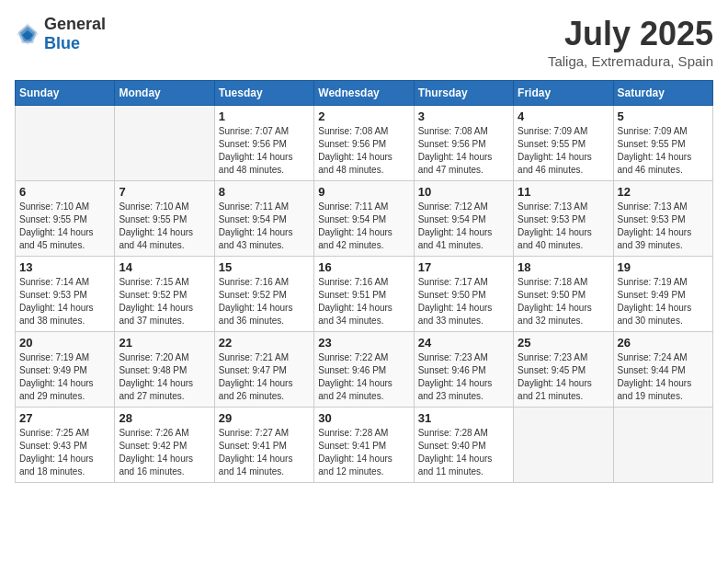 The height and width of the screenshot is (563, 728). Describe the element at coordinates (64, 453) in the screenshot. I see `day-detail: Sunrise: 7:25 AMSunset: 9:43 PMDaylight:…` at that location.